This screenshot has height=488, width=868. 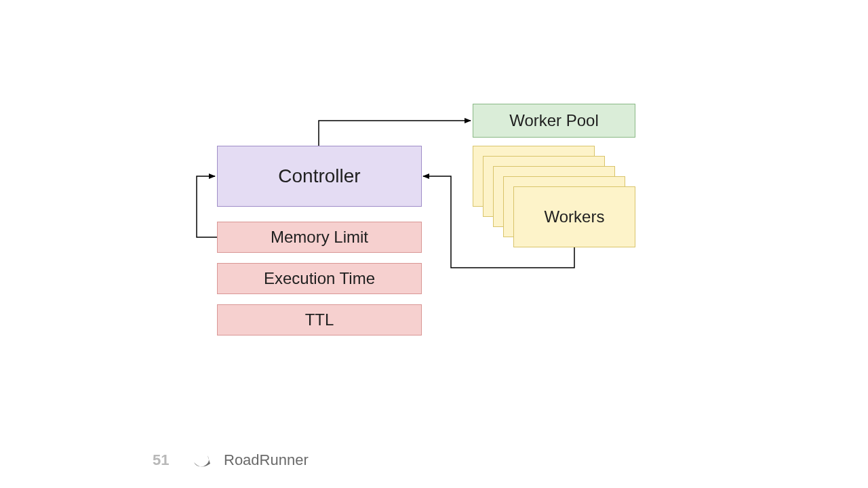 I want to click on execution-time-box: Execution Time, so click(x=319, y=279).